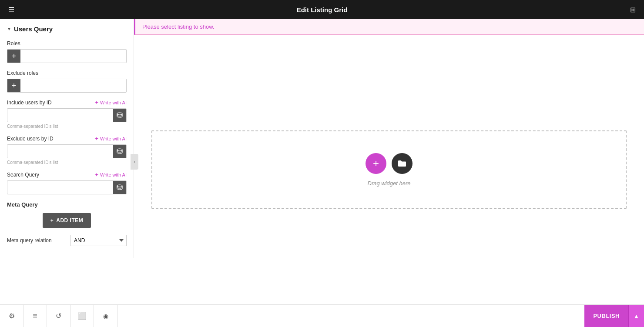 The height and width of the screenshot is (327, 644). Describe the element at coordinates (58, 316) in the screenshot. I see `history-icon: ↺` at that location.